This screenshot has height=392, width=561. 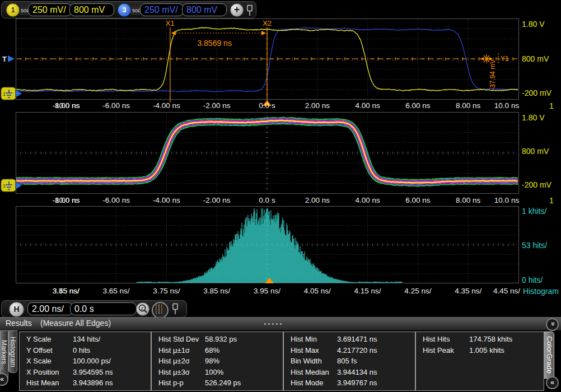 I want to click on channel-toolbar: 1 50Ω 250 mV/ 800 mV 3 50Ω 250 mV/ 800 m…, so click(x=129, y=10).